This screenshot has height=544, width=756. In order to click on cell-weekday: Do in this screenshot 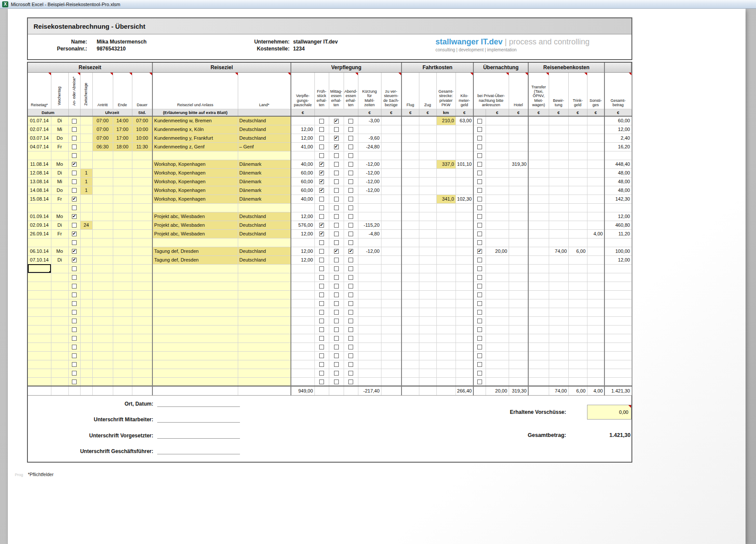, I will do `click(60, 138)`.